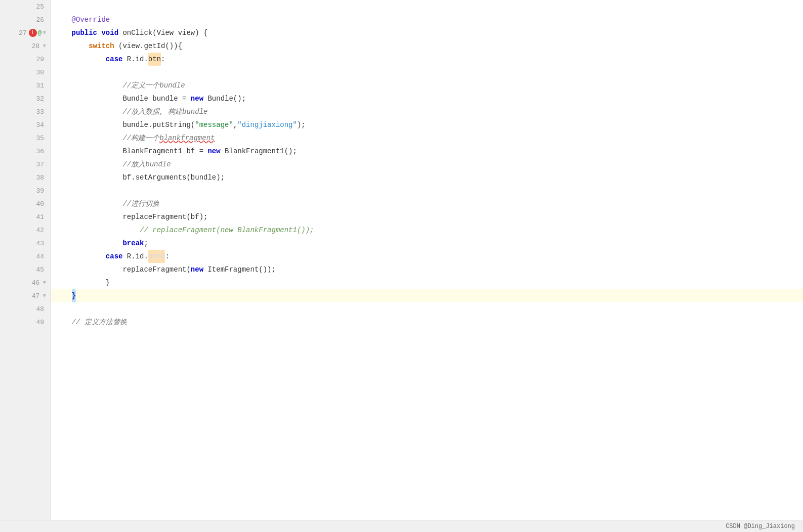 The height and width of the screenshot is (532, 803). I want to click on token-str2-34: "dingjiaxiong", so click(267, 125).